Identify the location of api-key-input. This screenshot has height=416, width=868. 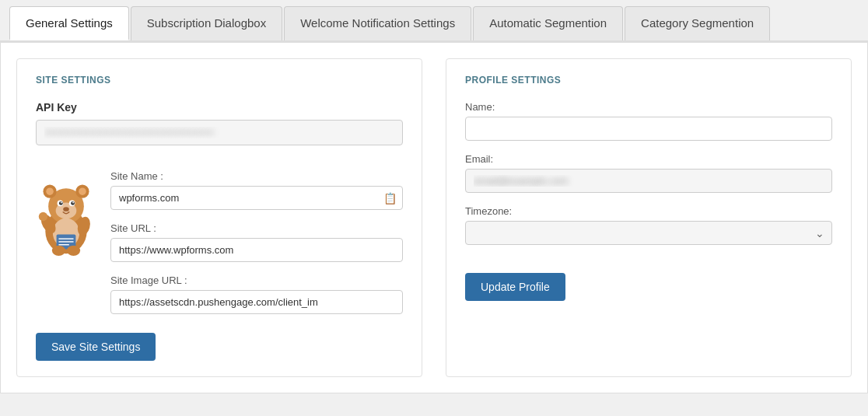
(219, 132).